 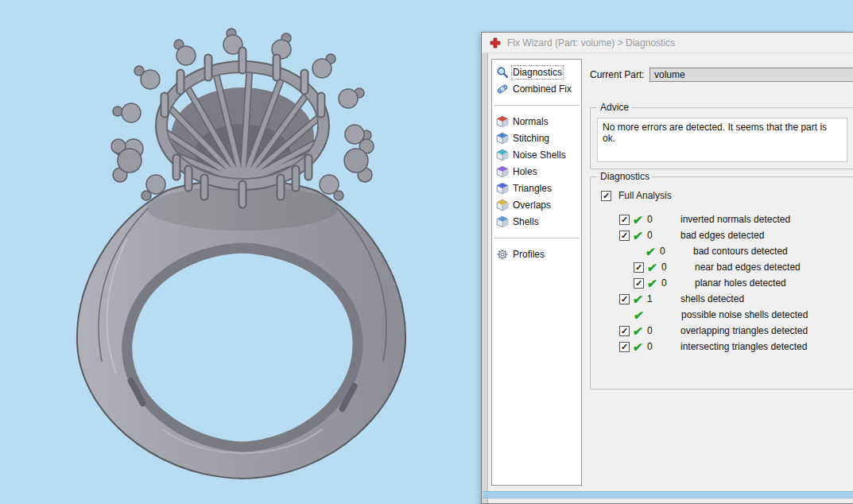 I want to click on advice-text-box: No more errors are detected. It seems th…, so click(x=722, y=140).